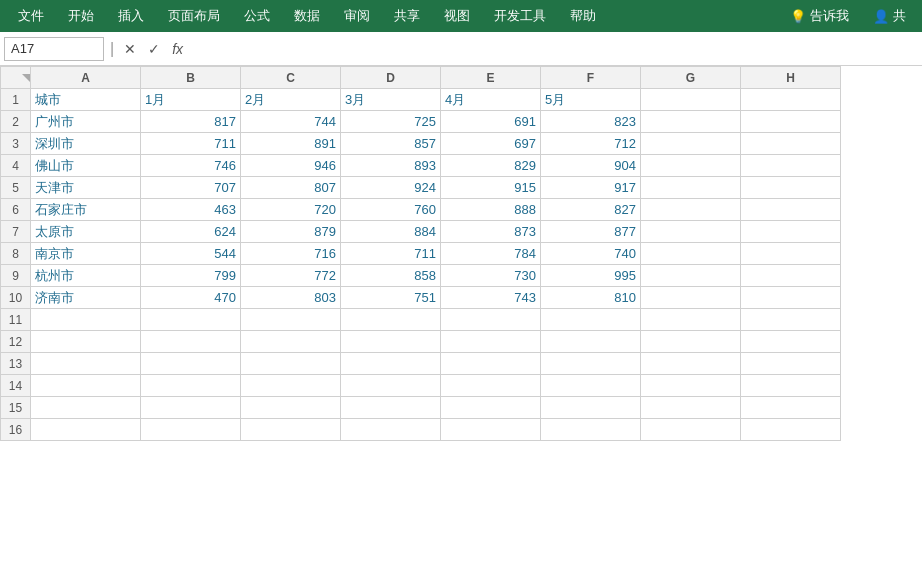 The height and width of the screenshot is (575, 922). Describe the element at coordinates (191, 144) in the screenshot. I see `cell-B3: 711` at that location.